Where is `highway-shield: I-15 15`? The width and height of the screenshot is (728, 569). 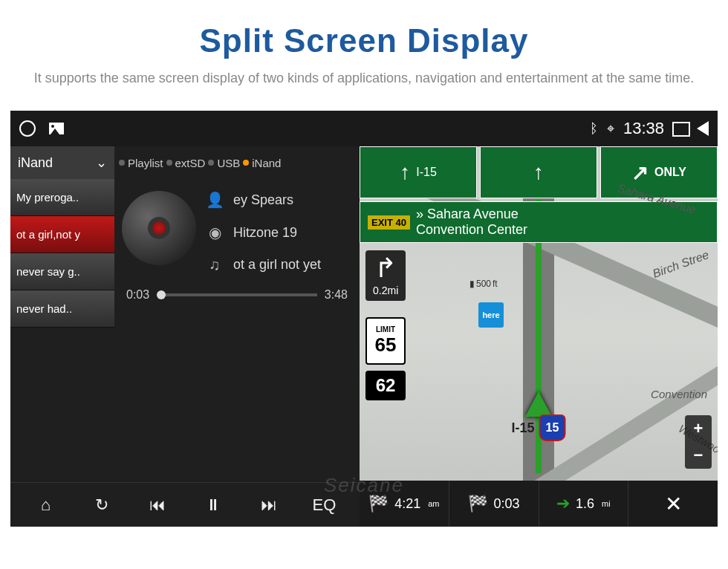 highway-shield: I-15 15 is located at coordinates (538, 428).